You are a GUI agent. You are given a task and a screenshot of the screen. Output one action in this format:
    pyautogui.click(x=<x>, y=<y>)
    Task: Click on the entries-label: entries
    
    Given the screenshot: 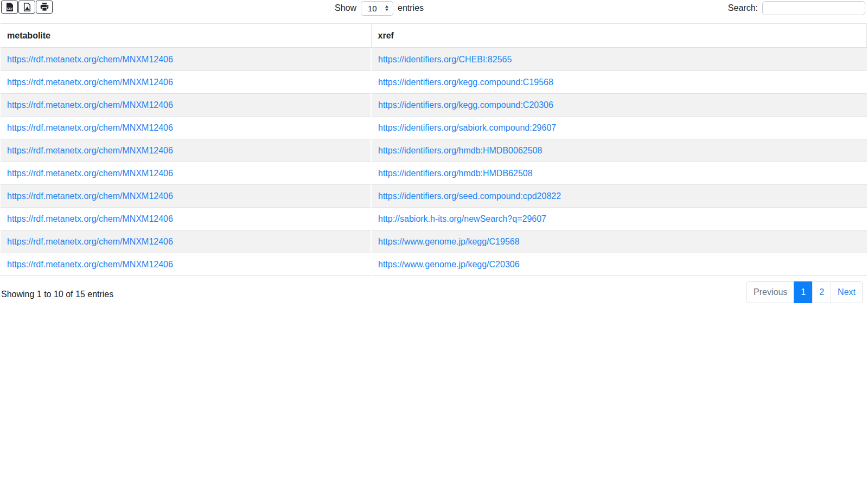 What is the action you would take?
    pyautogui.click(x=411, y=8)
    